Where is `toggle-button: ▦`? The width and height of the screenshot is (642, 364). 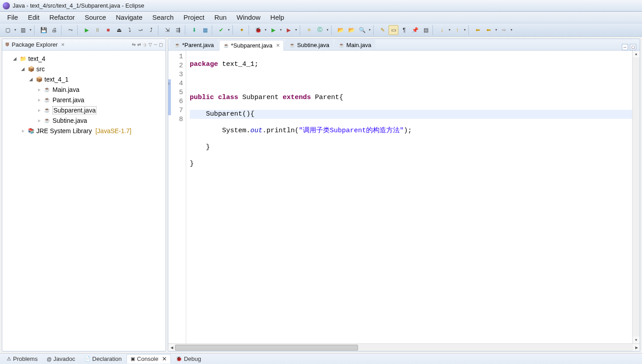 toggle-button: ▦ is located at coordinates (205, 30).